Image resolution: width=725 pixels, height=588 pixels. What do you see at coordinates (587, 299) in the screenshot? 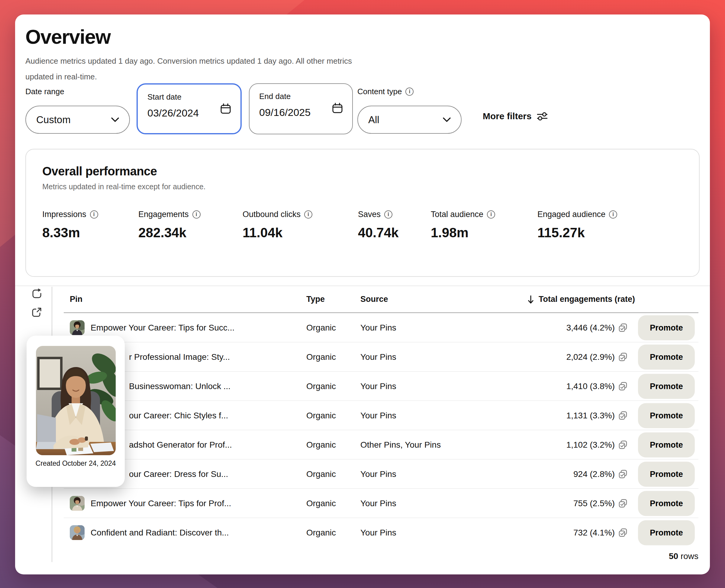
I see `column-header-engagements-label: Total engagements (rate)` at bounding box center [587, 299].